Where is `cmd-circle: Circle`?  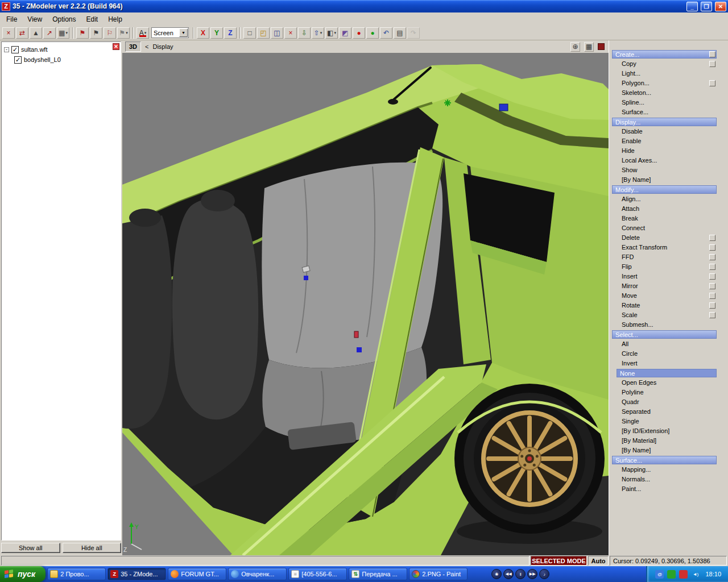 cmd-circle: Circle is located at coordinates (669, 354).